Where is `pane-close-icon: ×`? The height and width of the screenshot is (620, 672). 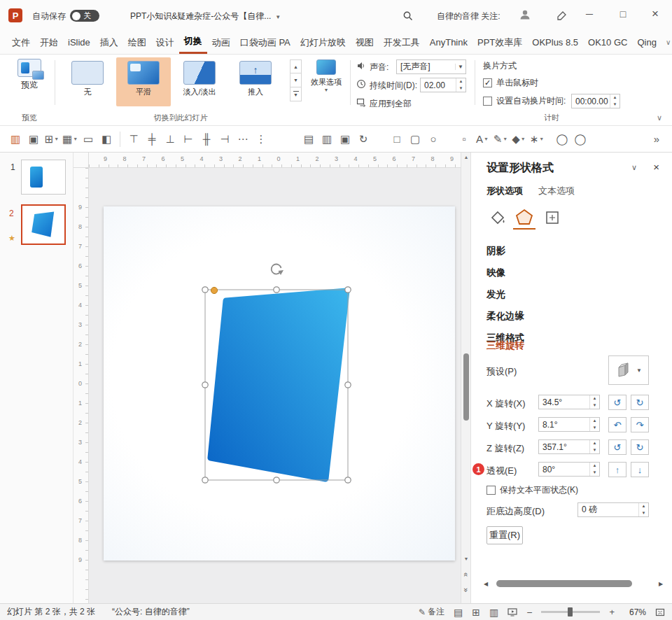 pane-close-icon: × is located at coordinates (657, 167).